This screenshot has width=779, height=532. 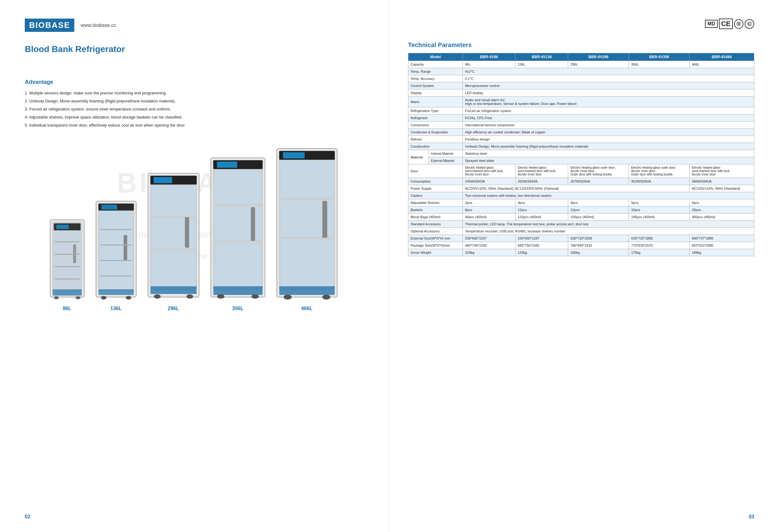 I want to click on label-296l: 296L, so click(x=174, y=309).